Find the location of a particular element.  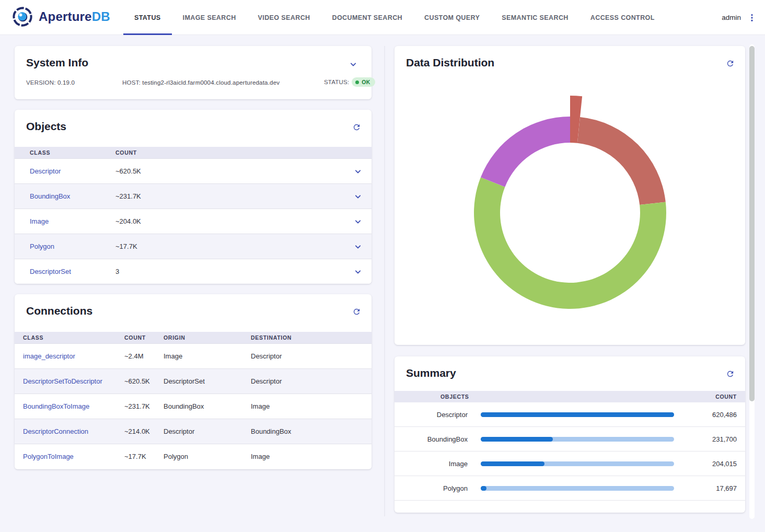

donut-slice-image is located at coordinates (526, 152).